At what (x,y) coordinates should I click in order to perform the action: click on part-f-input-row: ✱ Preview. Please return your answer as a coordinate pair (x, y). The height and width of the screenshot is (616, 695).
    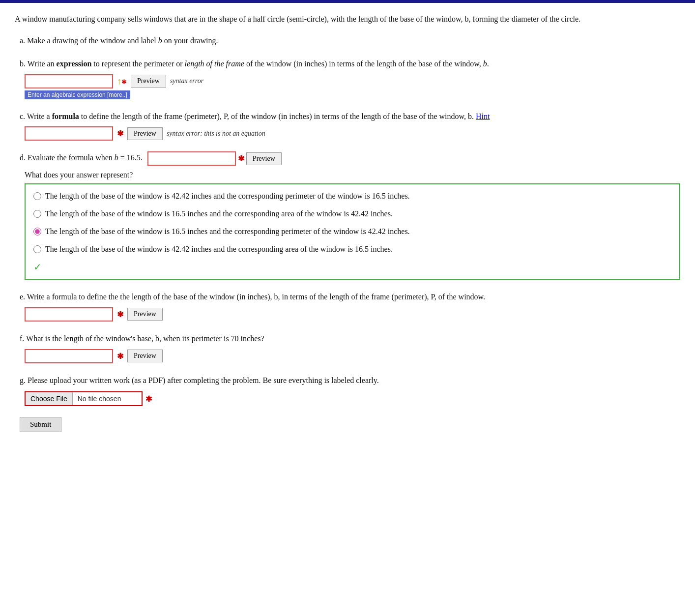
    Looking at the image, I should click on (352, 356).